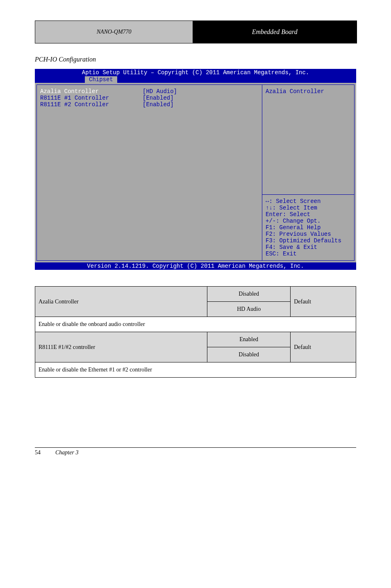 The height and width of the screenshot is (588, 391). Describe the element at coordinates (196, 294) in the screenshot. I see `table-row: Azalia Controller Disabled Default` at that location.